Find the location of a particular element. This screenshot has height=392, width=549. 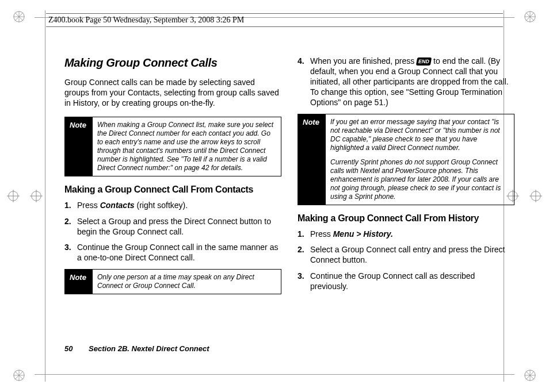

section-title: Making Group Connect Calls is located at coordinates (173, 63).